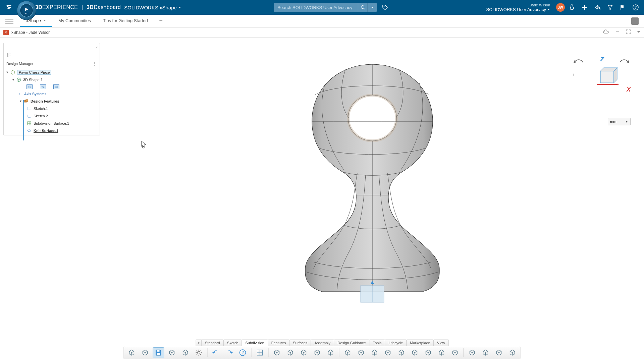 This screenshot has width=644, height=362. I want to click on ds-logo-icon, so click(9, 7).